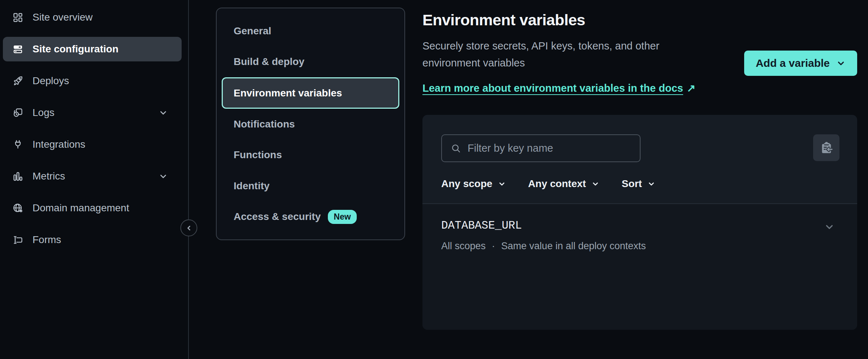  Describe the element at coordinates (18, 176) in the screenshot. I see `bar-chart-icon` at that location.